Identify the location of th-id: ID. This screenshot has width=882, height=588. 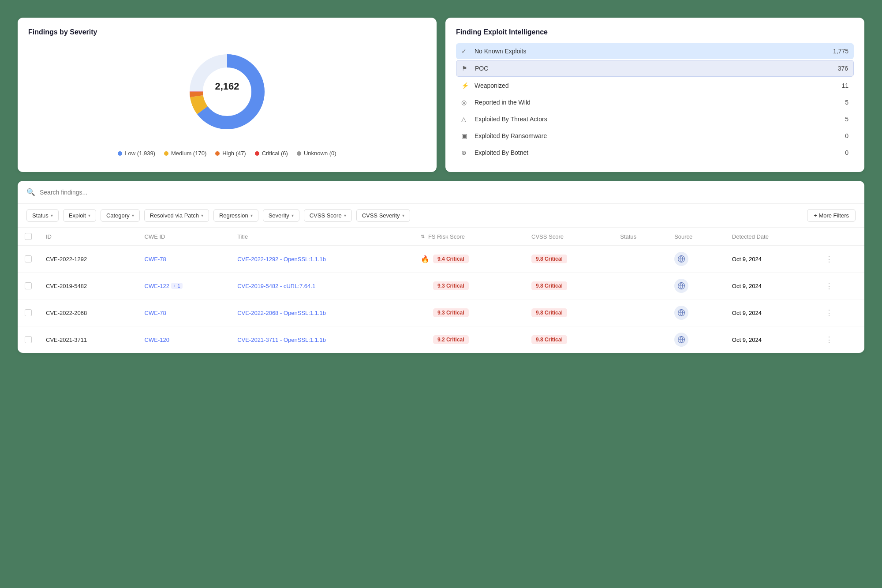
(88, 236).